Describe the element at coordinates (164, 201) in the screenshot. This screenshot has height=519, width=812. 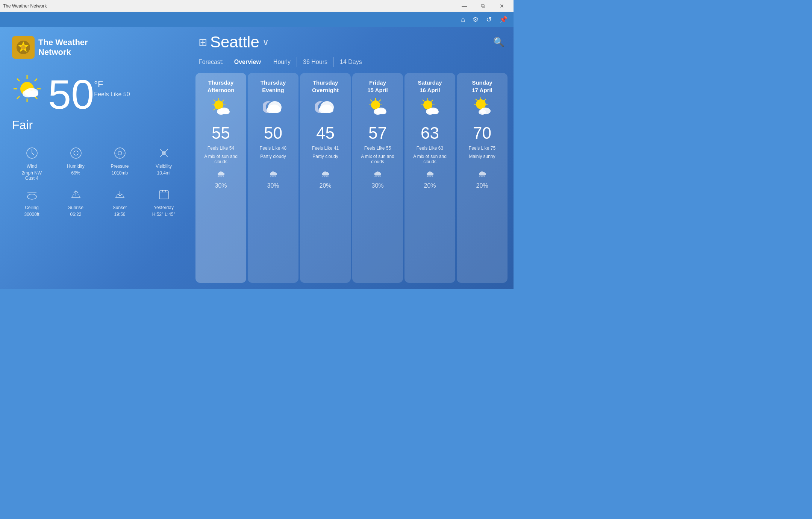
I see `yesterday-detail: Yesterday H:52° L:45°` at that location.